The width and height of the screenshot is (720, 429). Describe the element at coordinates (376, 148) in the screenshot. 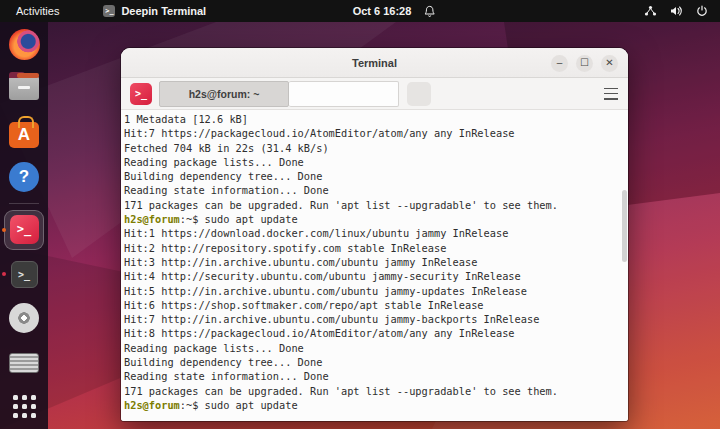

I see `terminal-line: Fetched 704 kB in 22s (31.4 kB/s)` at that location.